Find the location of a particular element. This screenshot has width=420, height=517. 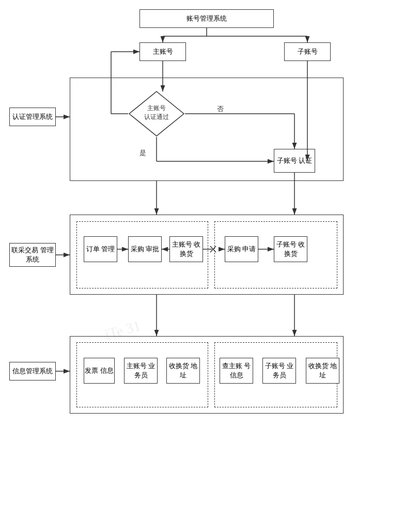

main-receive-box: 主账号 收换货 is located at coordinates (186, 249).